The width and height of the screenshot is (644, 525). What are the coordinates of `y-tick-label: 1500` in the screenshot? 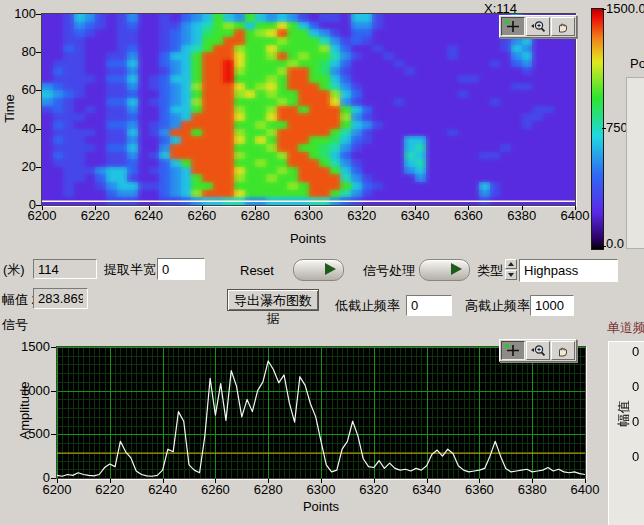 It's located at (29, 346).